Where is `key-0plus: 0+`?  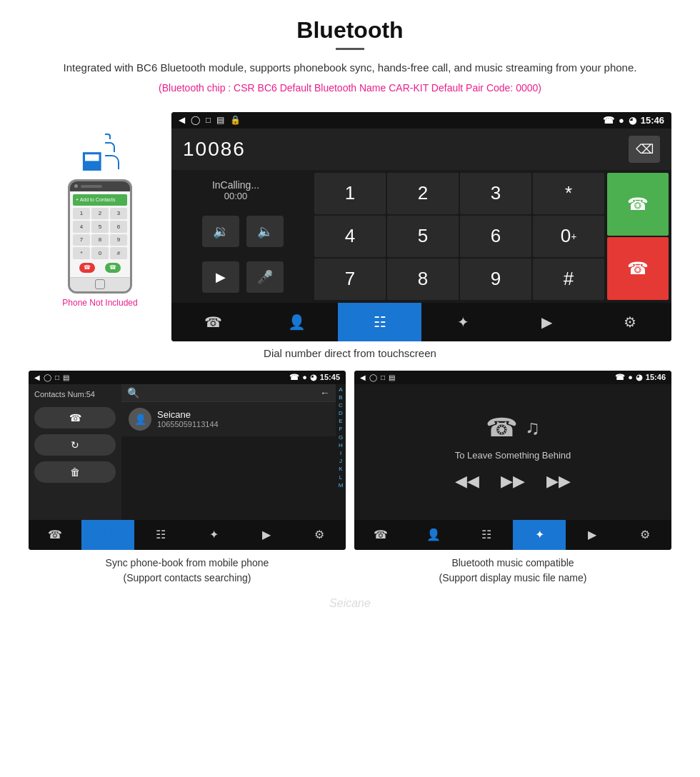
key-0plus: 0+ is located at coordinates (569, 236).